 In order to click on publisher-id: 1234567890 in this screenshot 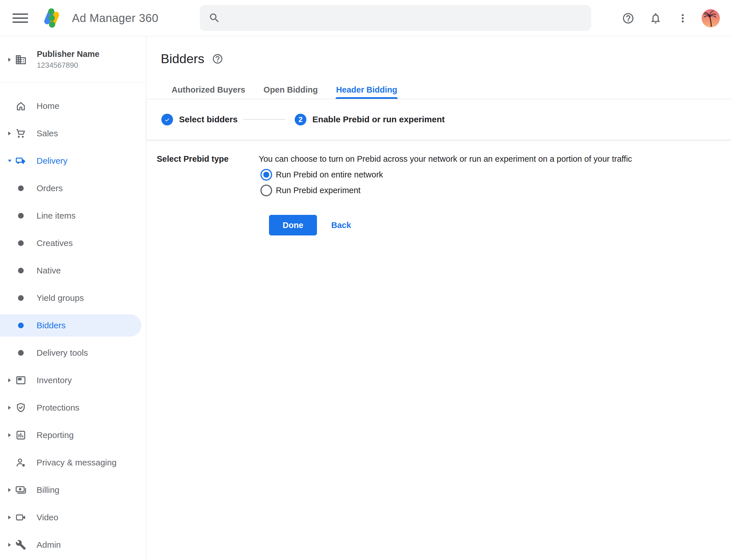, I will do `click(68, 65)`.